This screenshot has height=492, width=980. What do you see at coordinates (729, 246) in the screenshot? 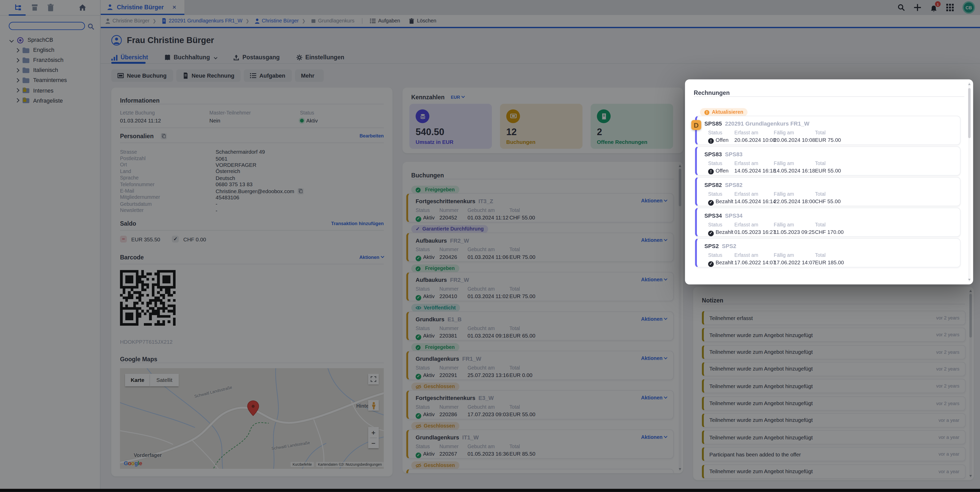
I see `invoice-code: SPS2` at bounding box center [729, 246].